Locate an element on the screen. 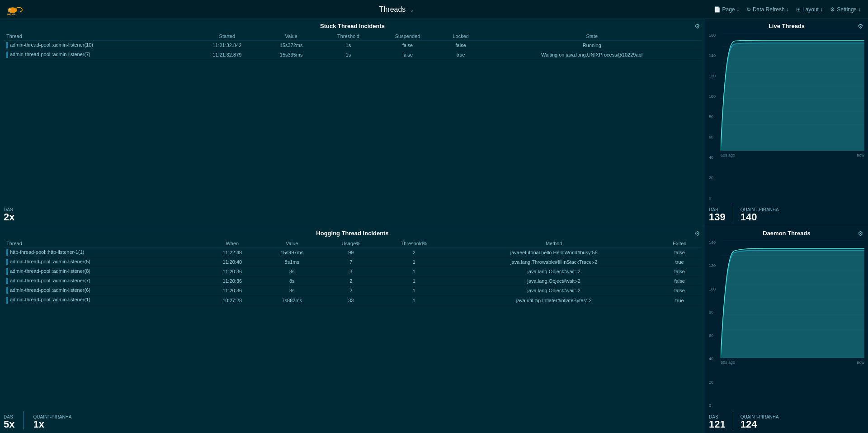 This screenshot has height=433, width=868. stuck-thread-row: admin-thread-pool::admin-listener(10) 11… is located at coordinates (353, 45).